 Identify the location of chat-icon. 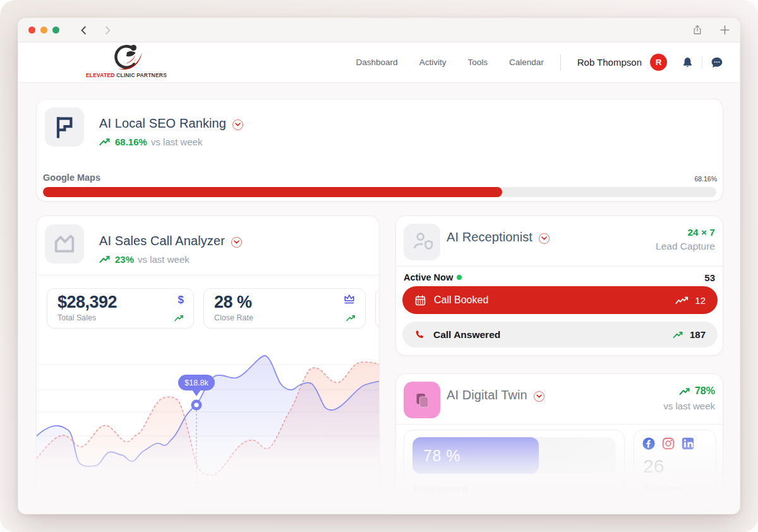
(717, 63).